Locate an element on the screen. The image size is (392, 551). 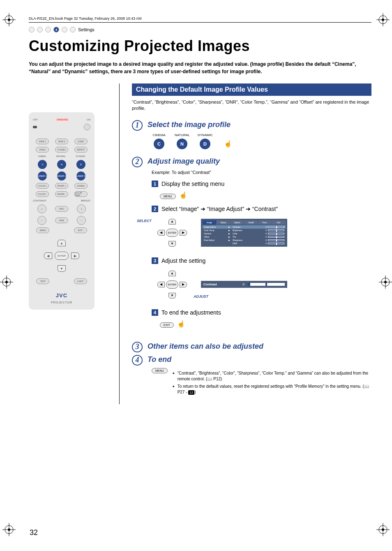
dynamic-button: D is located at coordinates (205, 144).